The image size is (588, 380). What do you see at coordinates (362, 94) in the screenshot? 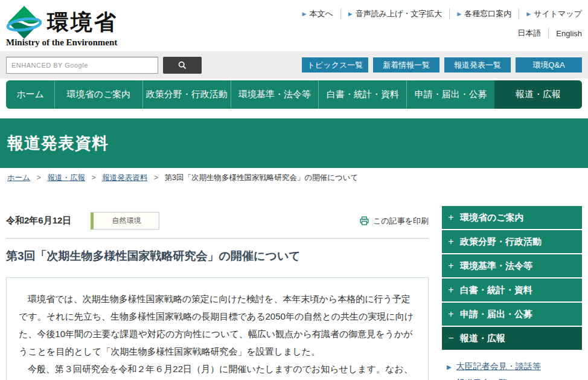
I see `nav-item-whitepapers-statistics: 白書・統計・資料` at bounding box center [362, 94].